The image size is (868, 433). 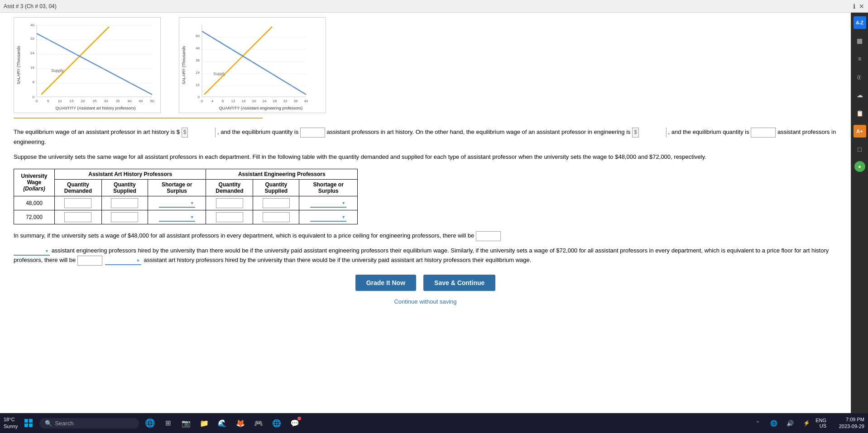 I want to click on text-icon: ≡, so click(x=859, y=59).